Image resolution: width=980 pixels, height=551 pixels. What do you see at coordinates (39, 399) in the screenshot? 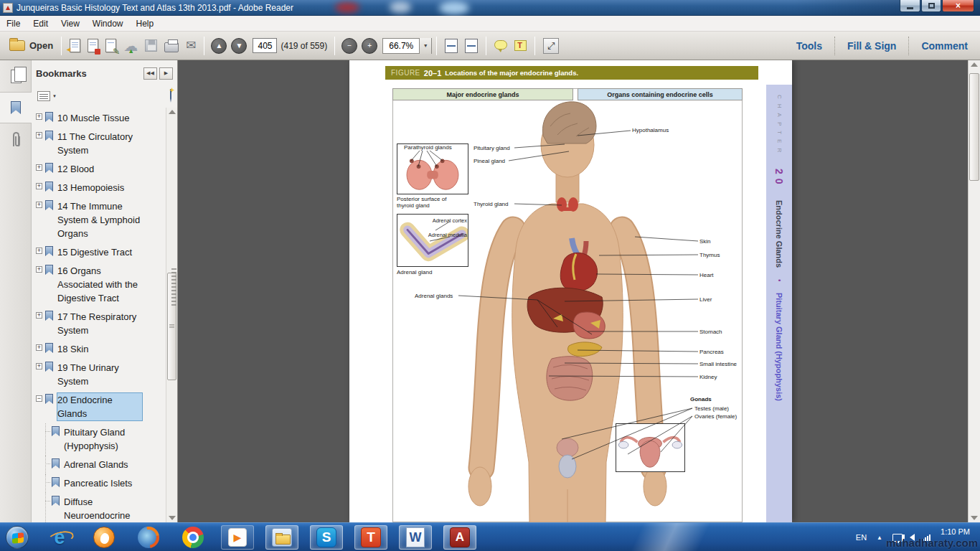
I see `expand-toggle: −` at bounding box center [39, 399].